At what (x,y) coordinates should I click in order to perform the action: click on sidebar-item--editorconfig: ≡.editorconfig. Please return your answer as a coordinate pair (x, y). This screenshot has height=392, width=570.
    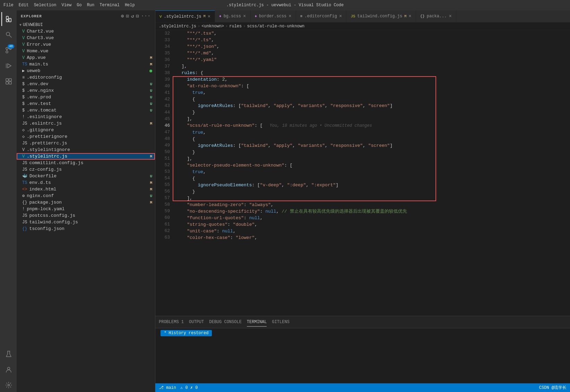
    Looking at the image, I should click on (86, 78).